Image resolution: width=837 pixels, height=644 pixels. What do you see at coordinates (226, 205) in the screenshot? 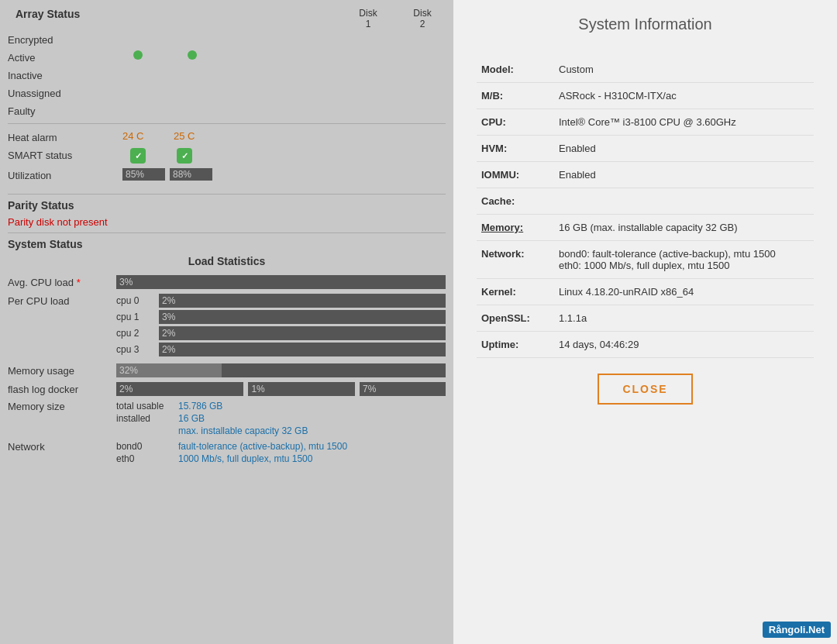
I see `parity-title: Parity Status` at bounding box center [226, 205].